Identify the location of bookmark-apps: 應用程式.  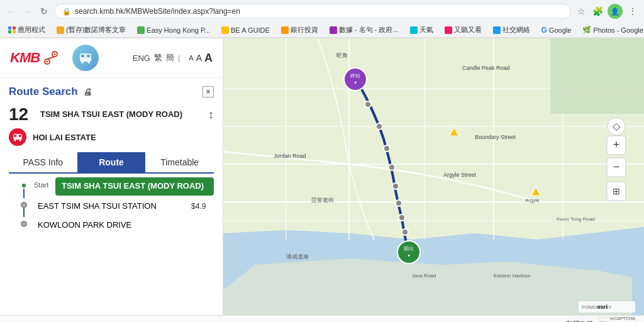
(26, 30).